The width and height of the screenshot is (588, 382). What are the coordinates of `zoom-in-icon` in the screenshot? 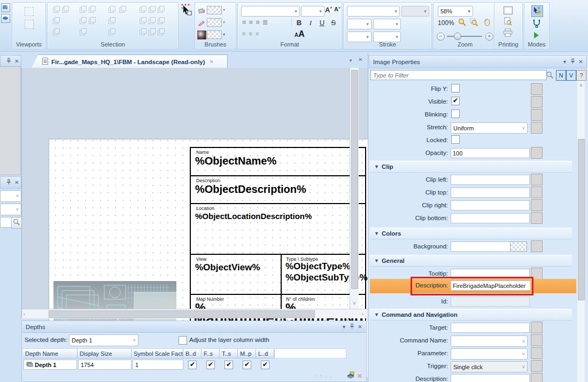 It's located at (462, 24).